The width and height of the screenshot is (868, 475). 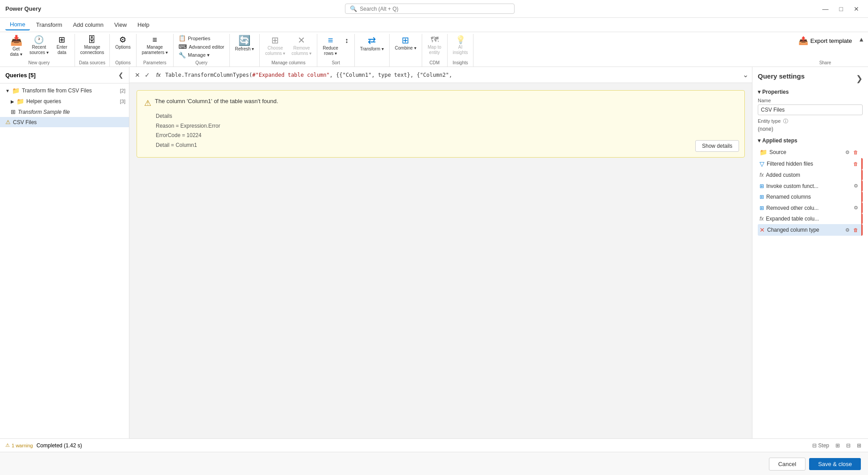 What do you see at coordinates (202, 38) in the screenshot?
I see `properties-button: 📋 Properties` at bounding box center [202, 38].